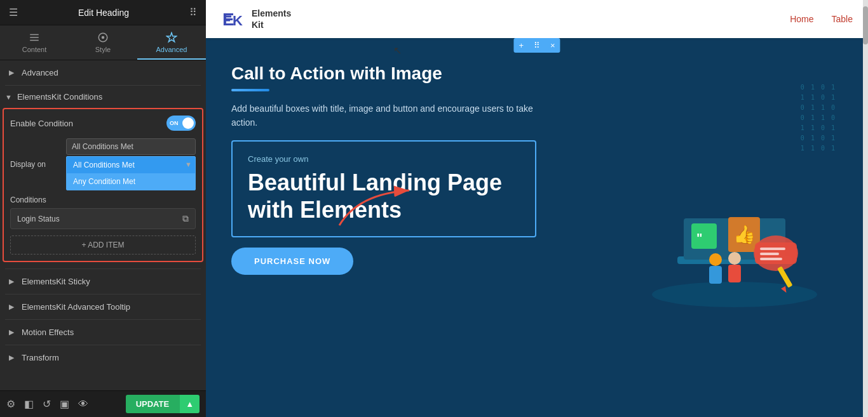  Describe the element at coordinates (103, 307) in the screenshot. I see `section-elementskit-tooltip: ▶ ElementsKit Advanced Tooltip` at that location.